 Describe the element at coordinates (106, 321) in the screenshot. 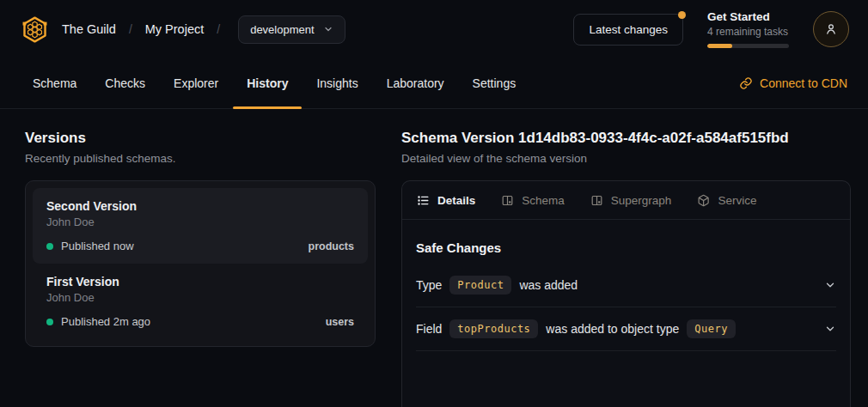

I see `published-time: Published 2m ago` at that location.